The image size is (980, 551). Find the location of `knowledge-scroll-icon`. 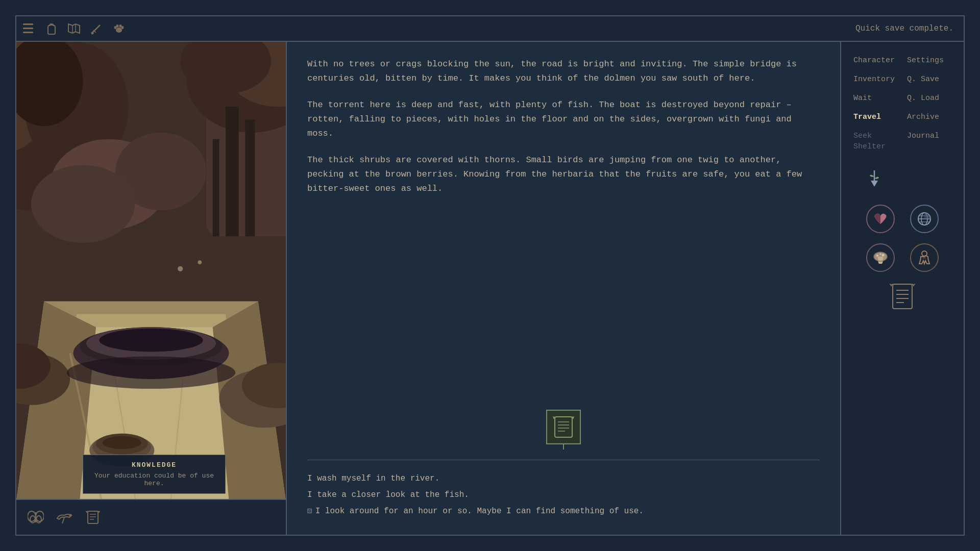

knowledge-scroll-icon is located at coordinates (564, 427).